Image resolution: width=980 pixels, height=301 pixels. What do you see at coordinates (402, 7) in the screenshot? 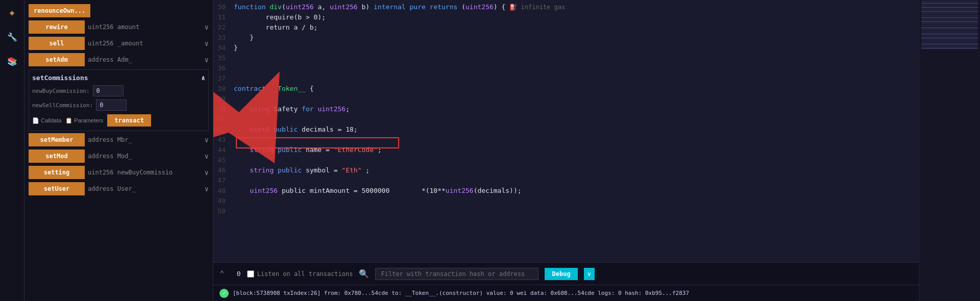
I see `code-token: internal pure` at bounding box center [402, 7].